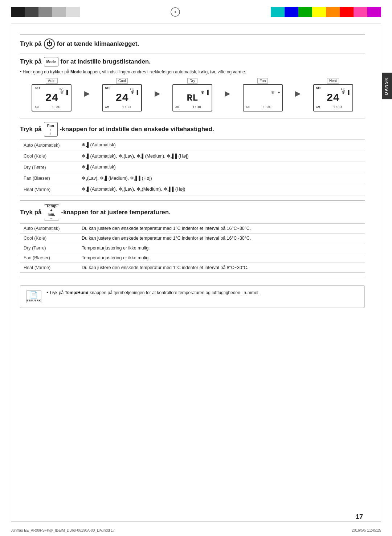 This screenshot has height=536, width=392. What do you see at coordinates (192, 212) in the screenshot?
I see `heading-temp: Tryk på Temp + min. − -knappen for at ju…` at bounding box center [192, 212].